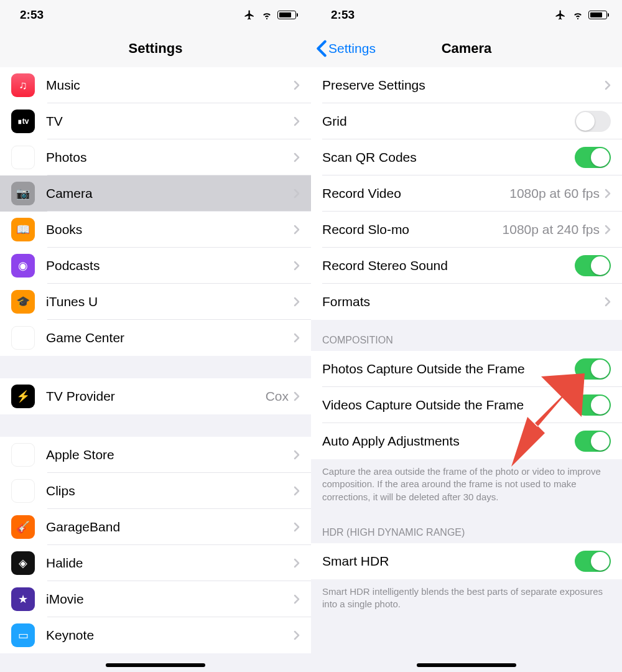 This screenshot has width=622, height=672. What do you see at coordinates (23, 121) in the screenshot?
I see `tv-icon: ∎tv` at bounding box center [23, 121].